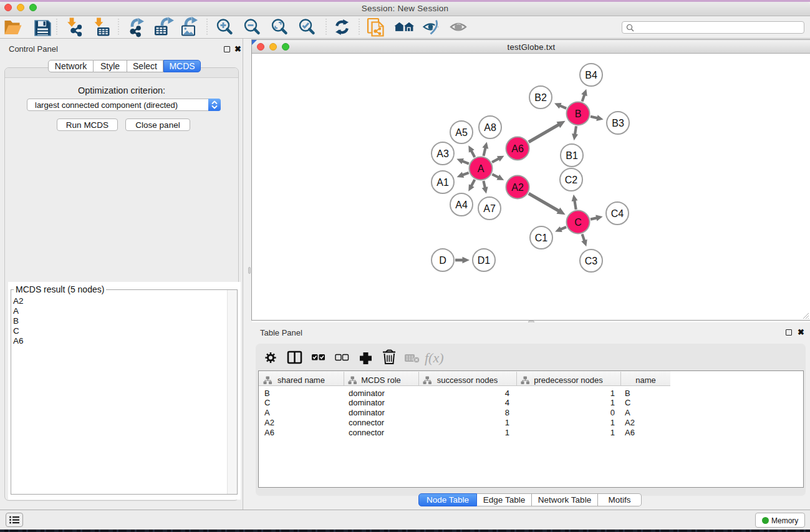 The image size is (810, 532). I want to click on svg-text: B2, so click(541, 97).